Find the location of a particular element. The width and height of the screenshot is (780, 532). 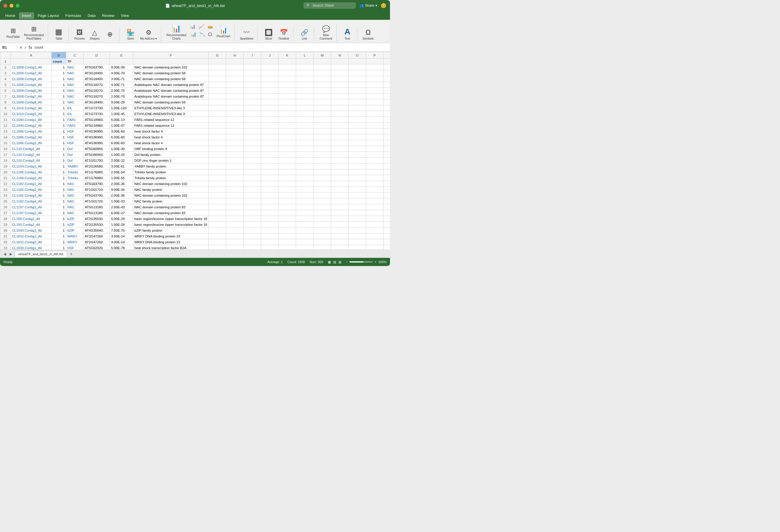

cell-20-N is located at coordinates (340, 172).